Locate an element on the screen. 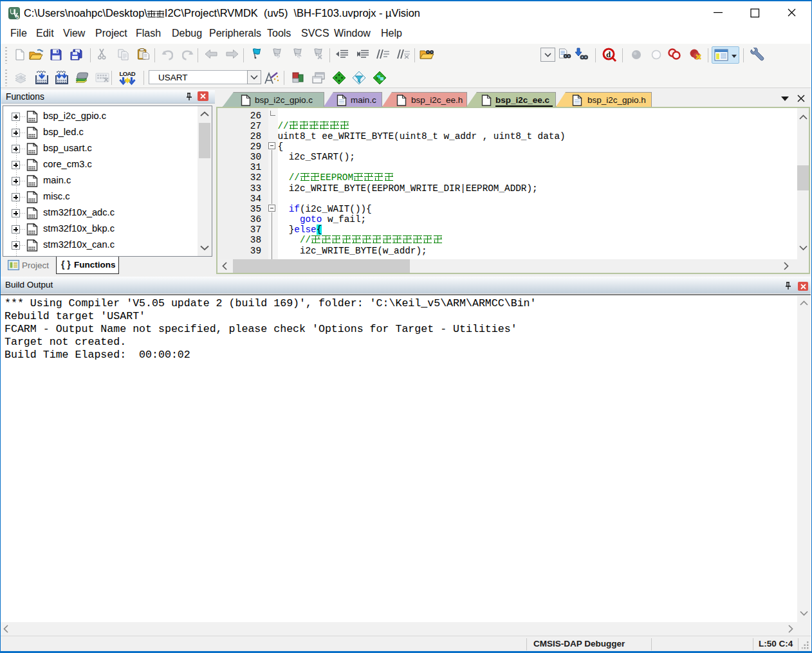 Image resolution: width=812 pixels, height=653 pixels. svg-text: d is located at coordinates (609, 54).